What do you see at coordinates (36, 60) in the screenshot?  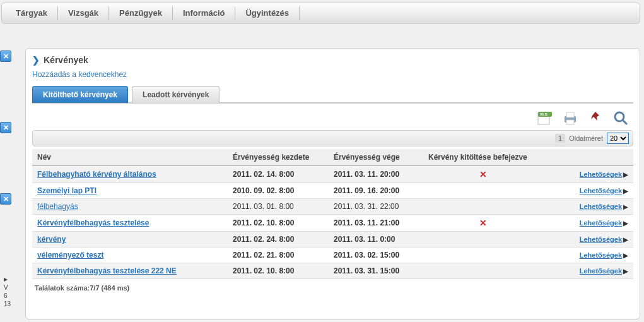 I see `chevron-right-icon: ❯` at bounding box center [36, 60].